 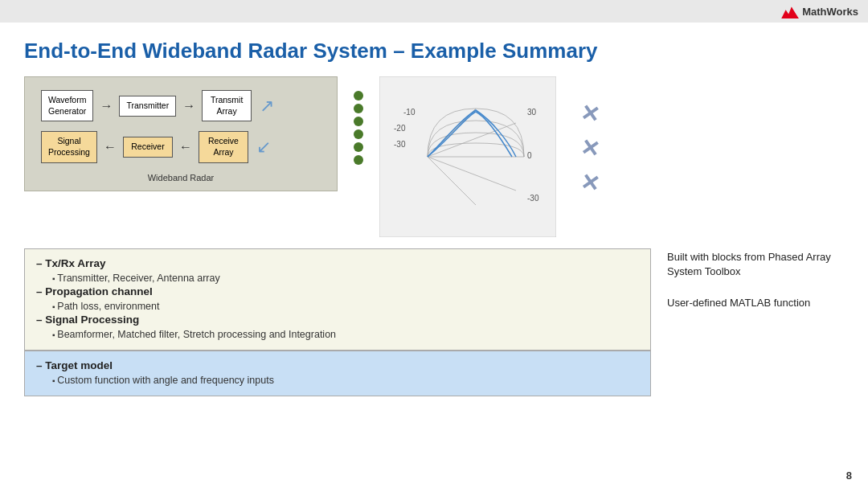 What do you see at coordinates (849, 476) in the screenshot?
I see `page-number: 8` at bounding box center [849, 476].